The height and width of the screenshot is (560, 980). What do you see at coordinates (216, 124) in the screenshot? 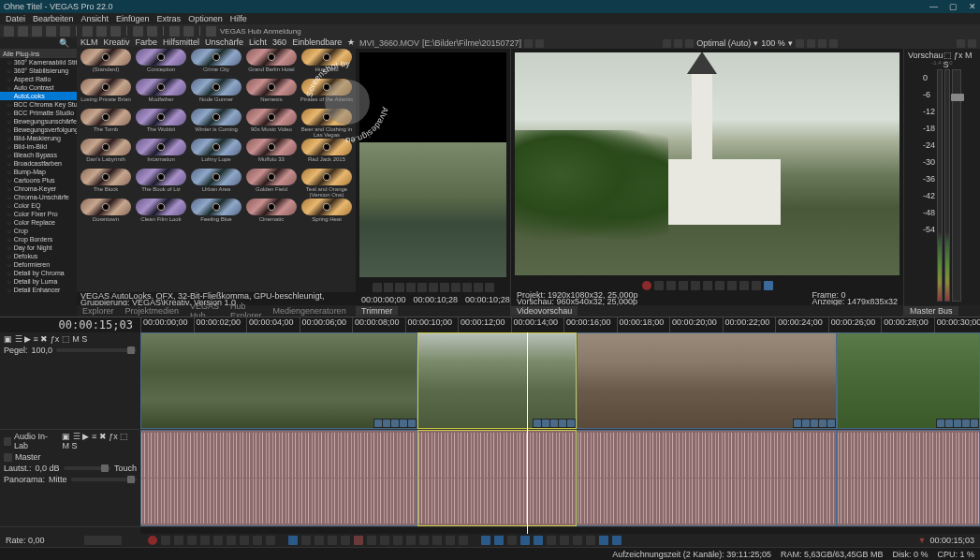
I see `preset-item: Winter is Coming` at bounding box center [216, 124].